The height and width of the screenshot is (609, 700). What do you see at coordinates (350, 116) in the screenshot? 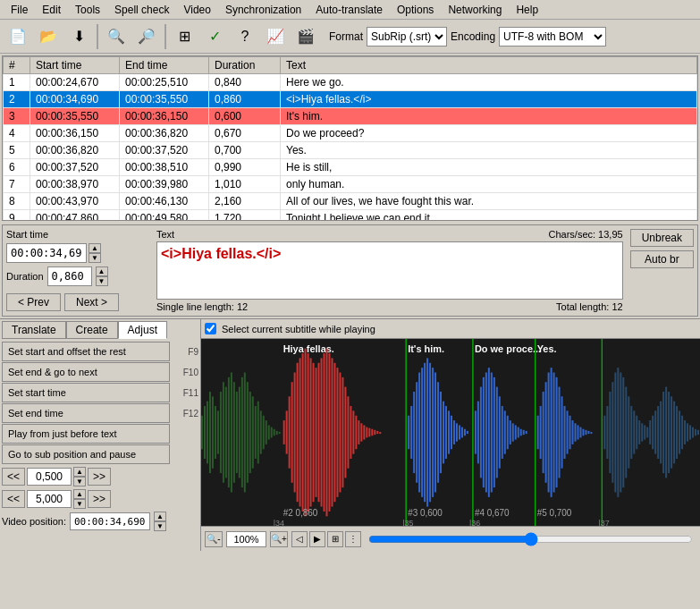
I see `table-row: 300:00:35,55000:00:36,1500,600It's him.` at bounding box center [350, 116].